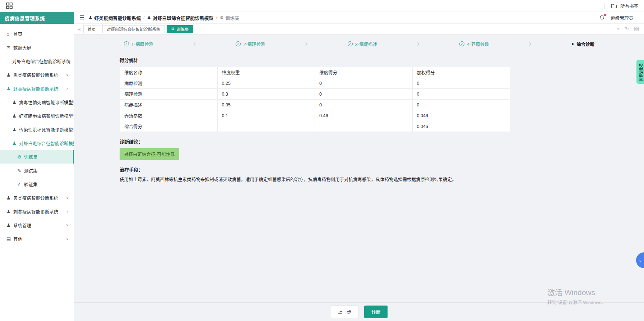 The width and height of the screenshot is (644, 321). I want to click on sidebar-item: ♟贝类疫病智能诊断系统∨, so click(37, 198).